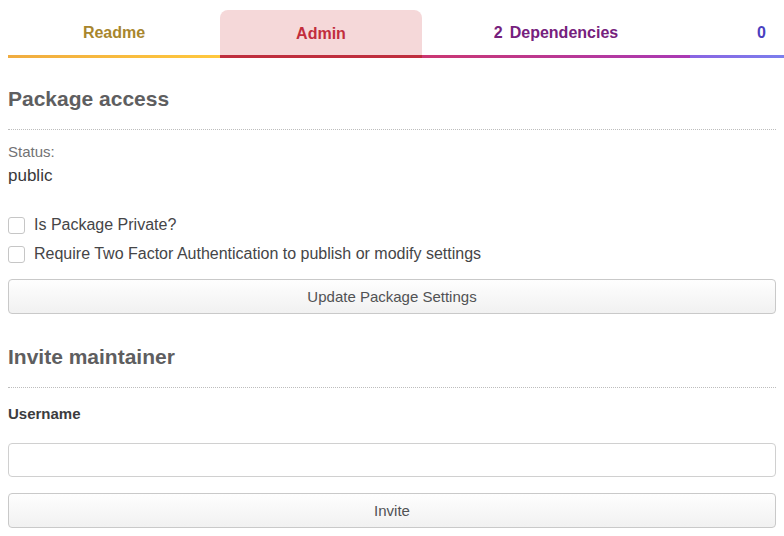 Image resolution: width=784 pixels, height=536 pixels. What do you see at coordinates (321, 34) in the screenshot?
I see `tab-admin: Admin` at bounding box center [321, 34].